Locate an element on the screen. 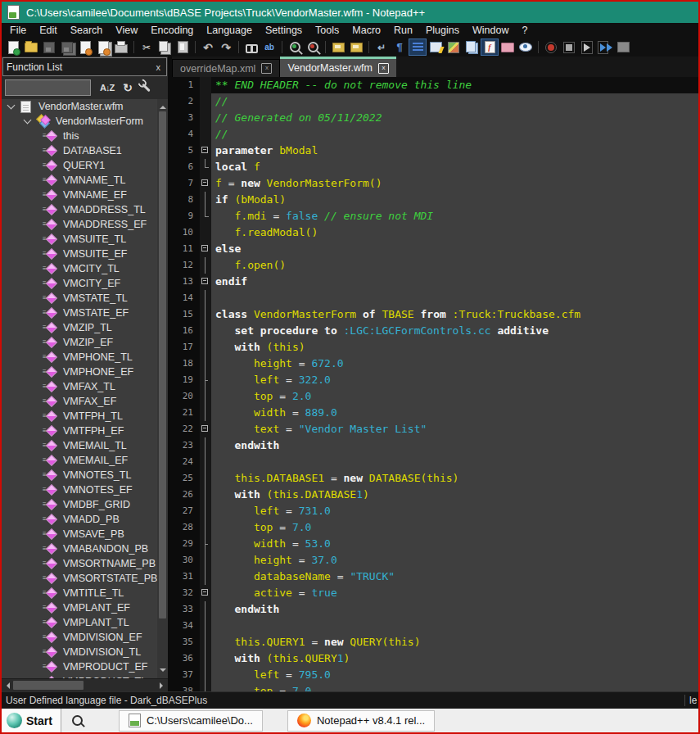 The height and width of the screenshot is (734, 700). word-wrap-icon: ↵ is located at coordinates (382, 48).